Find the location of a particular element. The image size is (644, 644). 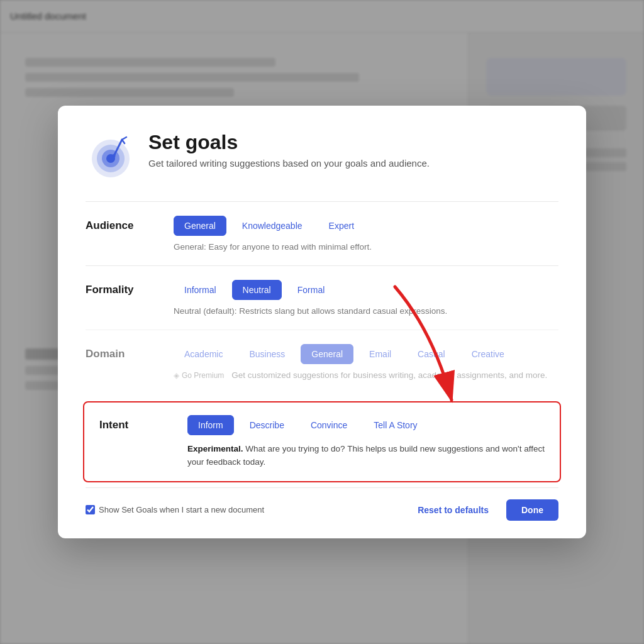

target-icon is located at coordinates (111, 156).